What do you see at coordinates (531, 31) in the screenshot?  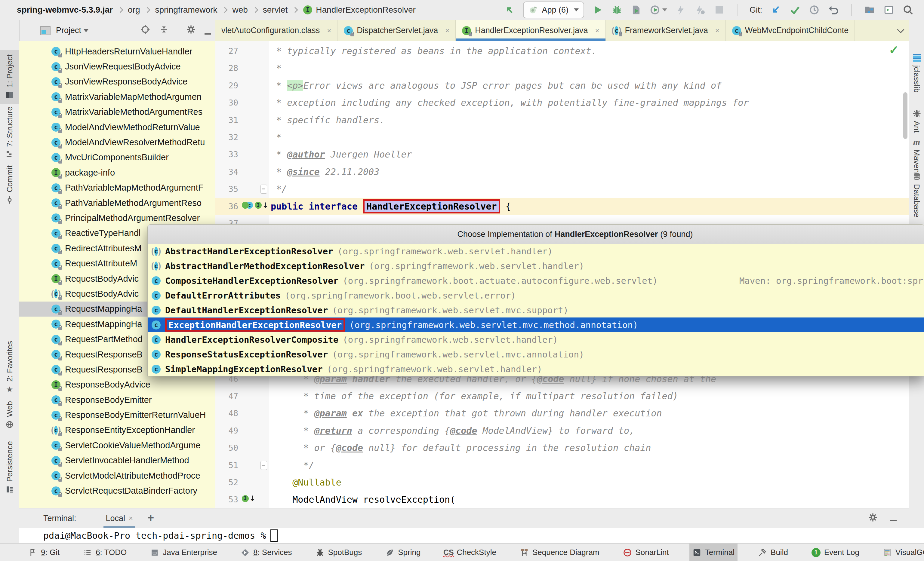 I see `editor-tab: IHandlerExceptionResolver.java×` at bounding box center [531, 31].